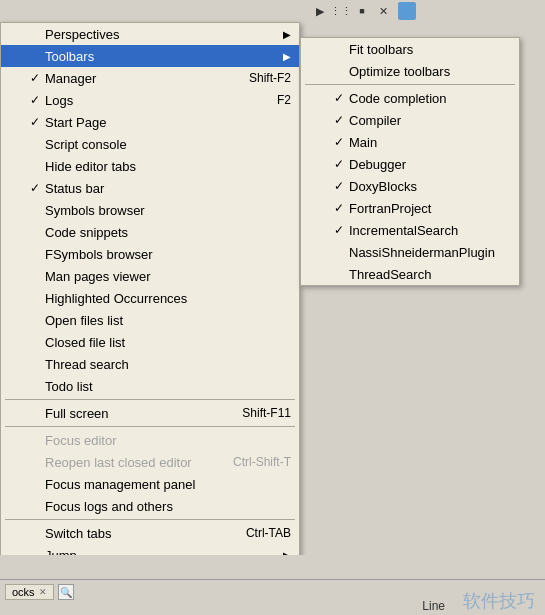 This screenshot has height=615, width=545. I want to click on menu-item-fsymbols-browser: FSymbols browser, so click(150, 254).